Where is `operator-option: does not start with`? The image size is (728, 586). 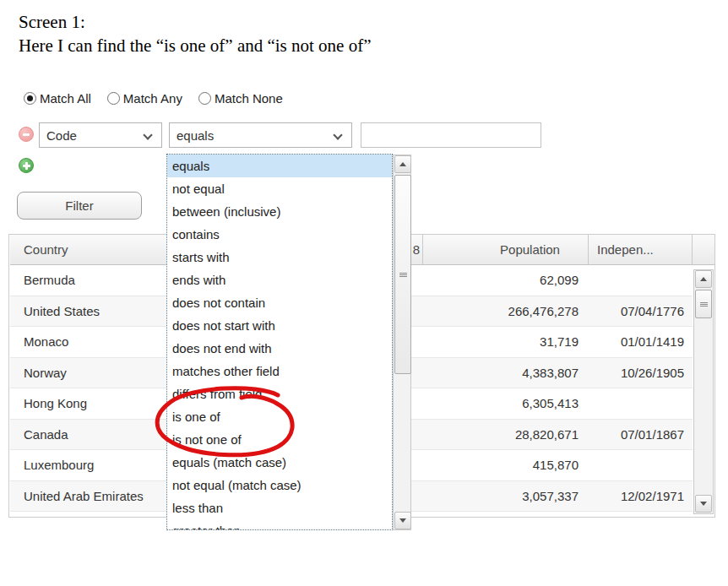
operator-option: does not start with is located at coordinates (280, 326).